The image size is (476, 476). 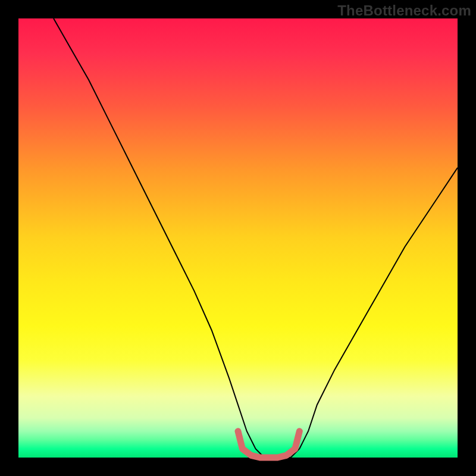 What do you see at coordinates (269, 444) in the screenshot?
I see `optimal-zone-marker` at bounding box center [269, 444].